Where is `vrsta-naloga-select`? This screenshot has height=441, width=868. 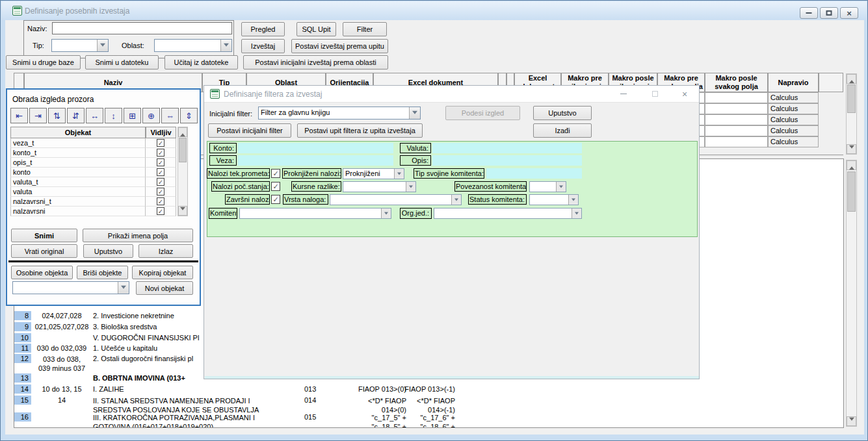 vrsta-naloga-select is located at coordinates (395, 200).